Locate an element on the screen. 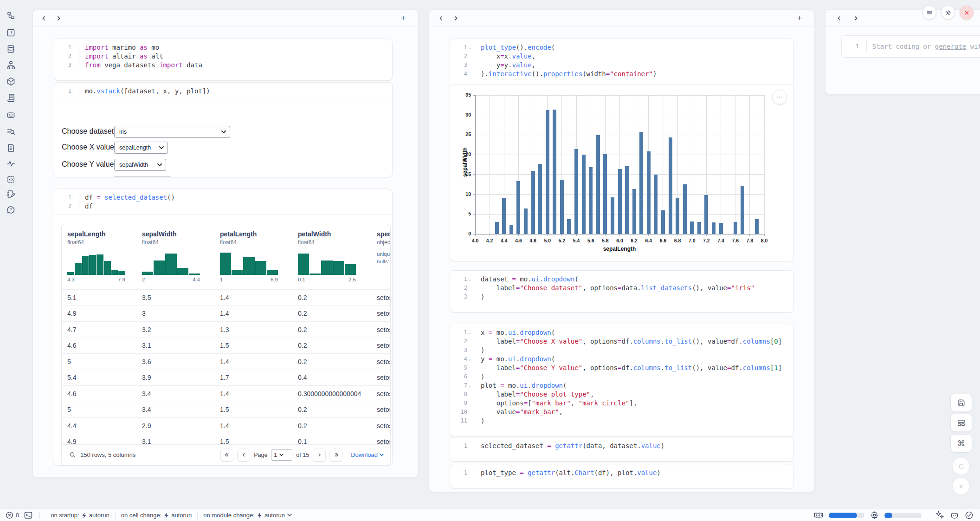 The width and height of the screenshot is (980, 521). empty-code-cell: 1 Start coding or generate with AI is located at coordinates (910, 46).